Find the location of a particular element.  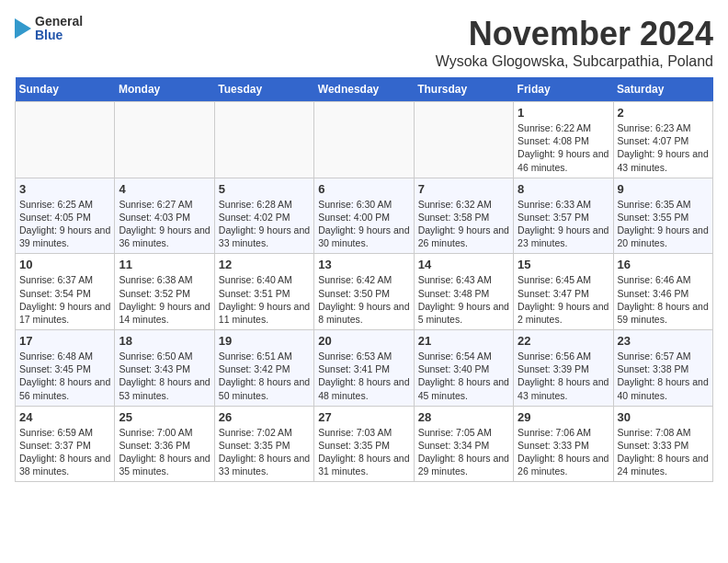

day-detail: Sunrise: 6:45 AM Sunset: 3:47 PM Dayligh… is located at coordinates (563, 300).